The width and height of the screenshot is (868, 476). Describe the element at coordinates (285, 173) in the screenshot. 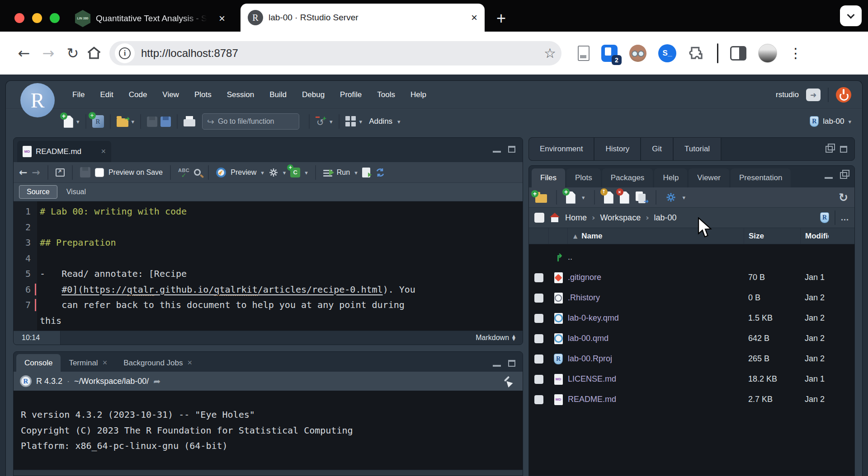

I see `gear-dropdown` at that location.